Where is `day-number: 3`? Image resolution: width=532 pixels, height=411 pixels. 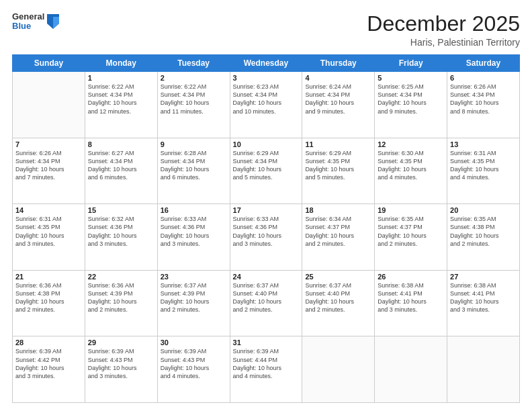
day-number: 3 is located at coordinates (266, 78).